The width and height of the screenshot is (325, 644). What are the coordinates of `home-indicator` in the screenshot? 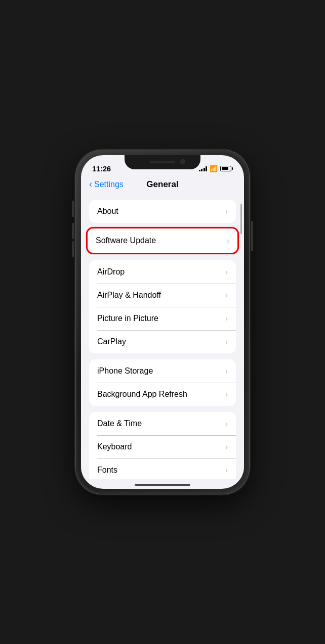 It's located at (162, 485).